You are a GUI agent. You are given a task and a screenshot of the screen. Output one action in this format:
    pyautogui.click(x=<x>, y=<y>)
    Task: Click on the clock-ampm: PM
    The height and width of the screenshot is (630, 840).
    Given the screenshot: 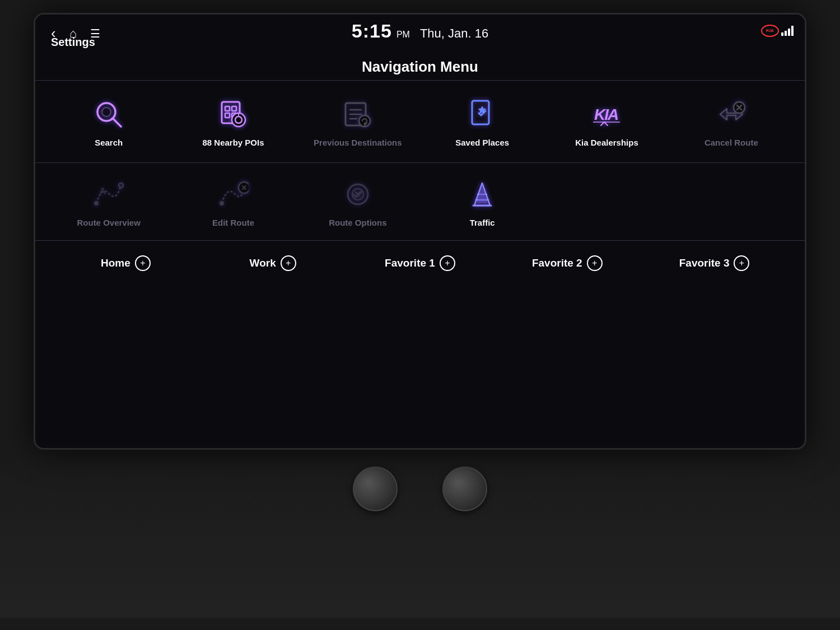 What is the action you would take?
    pyautogui.click(x=403, y=35)
    